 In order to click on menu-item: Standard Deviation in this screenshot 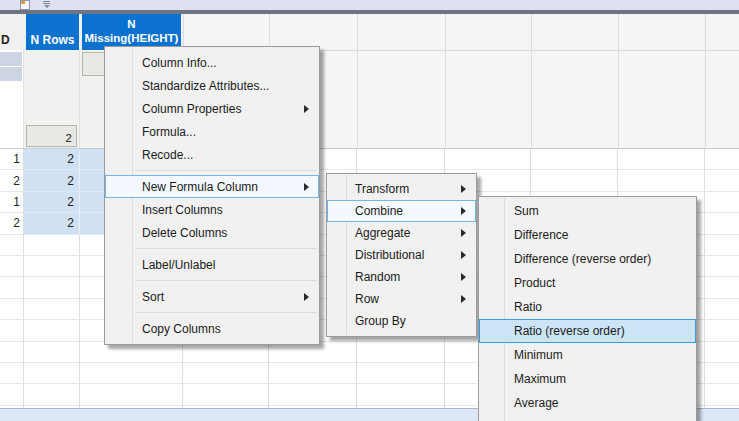, I will do `click(588, 418)`.